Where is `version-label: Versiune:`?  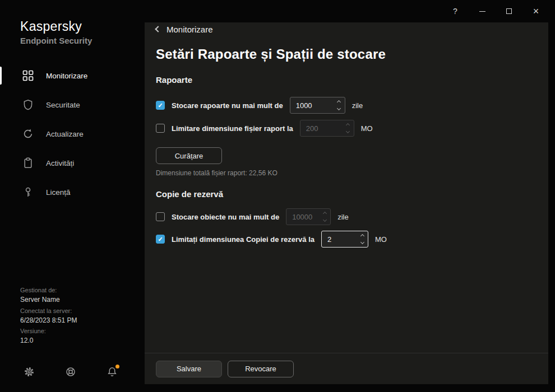 version-label: Versiune: is located at coordinates (48, 332).